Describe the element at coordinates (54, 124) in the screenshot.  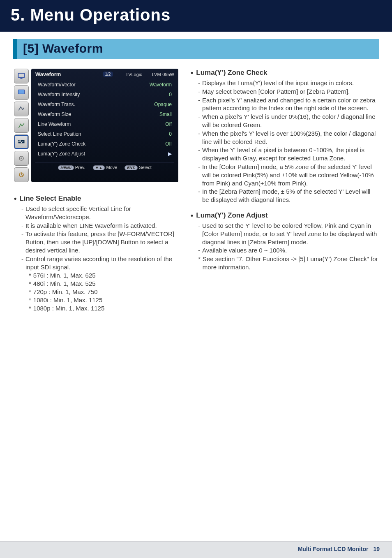
I see `osd-item-label: Line Waveform` at that location.